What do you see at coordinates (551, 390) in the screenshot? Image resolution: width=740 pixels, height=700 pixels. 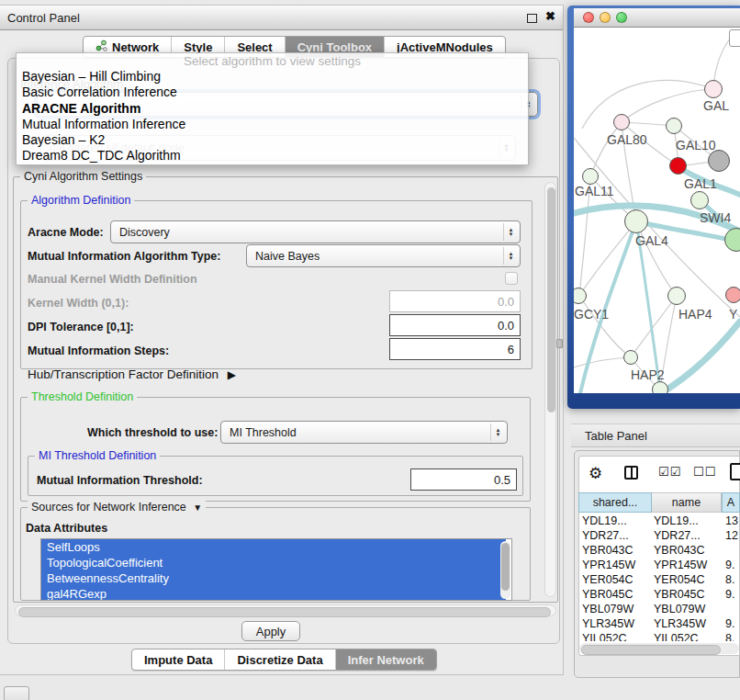 I see `settings-vertical-scrollbar` at bounding box center [551, 390].